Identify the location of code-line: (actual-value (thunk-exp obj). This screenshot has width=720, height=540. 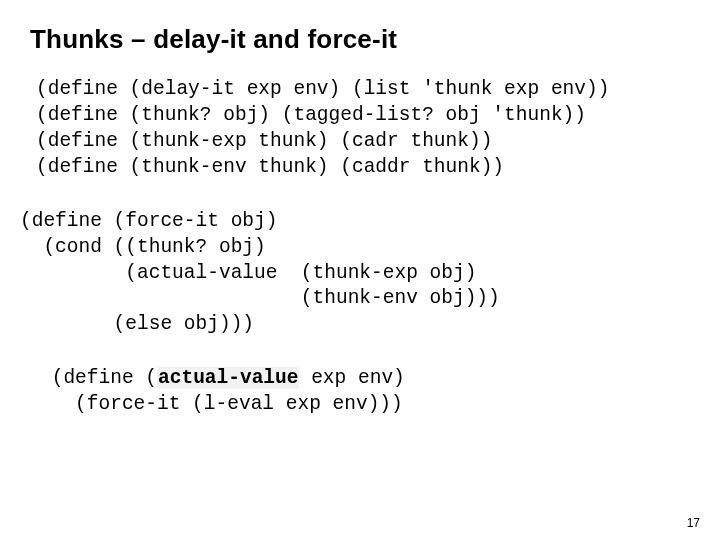
(248, 273).